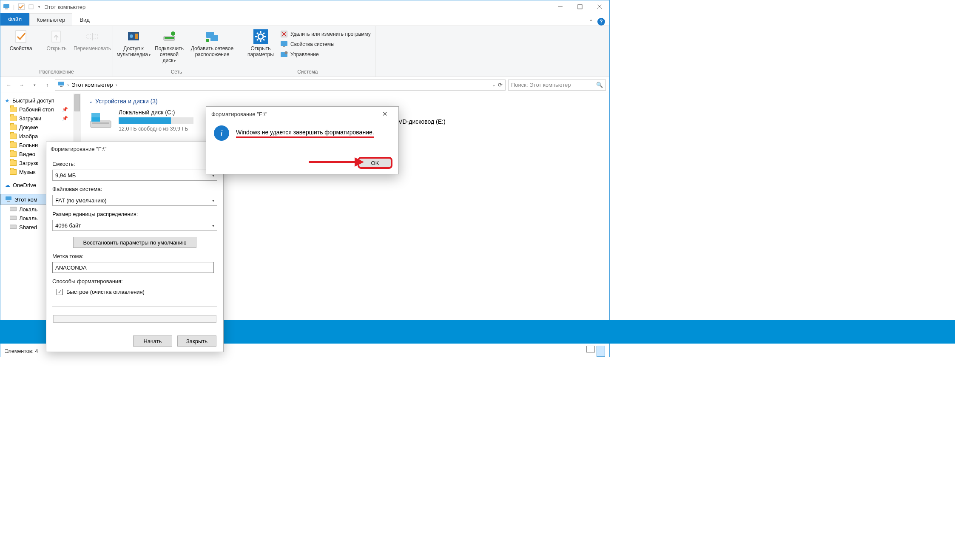 This screenshot has height=560, width=955. What do you see at coordinates (22, 85) in the screenshot?
I see `forward-button: →` at bounding box center [22, 85].